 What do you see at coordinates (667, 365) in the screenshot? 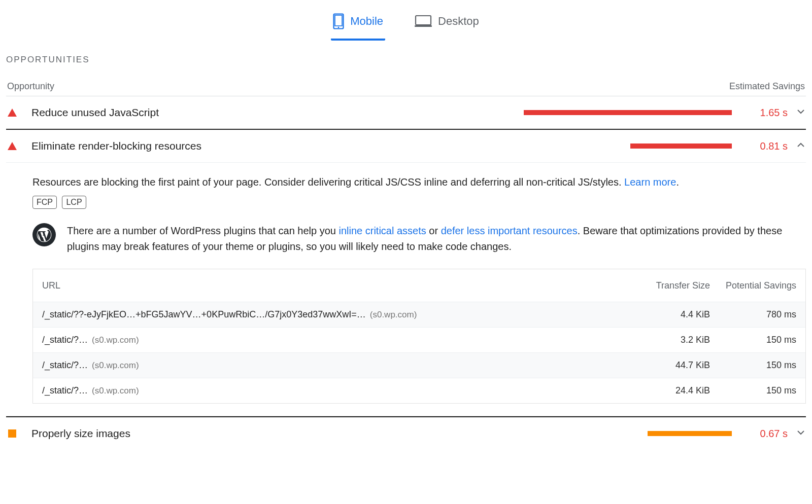
I see `cell-size: 44.7 KiB` at bounding box center [667, 365].